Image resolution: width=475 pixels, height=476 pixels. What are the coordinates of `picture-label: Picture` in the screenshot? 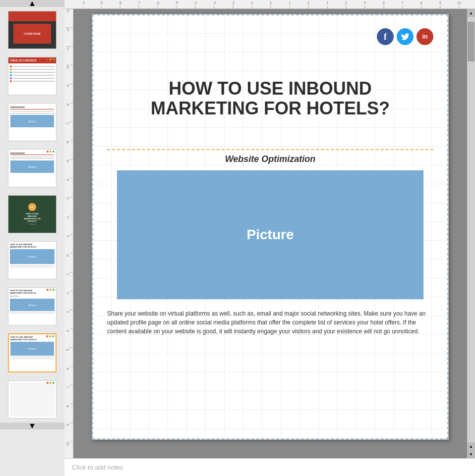 It's located at (271, 235).